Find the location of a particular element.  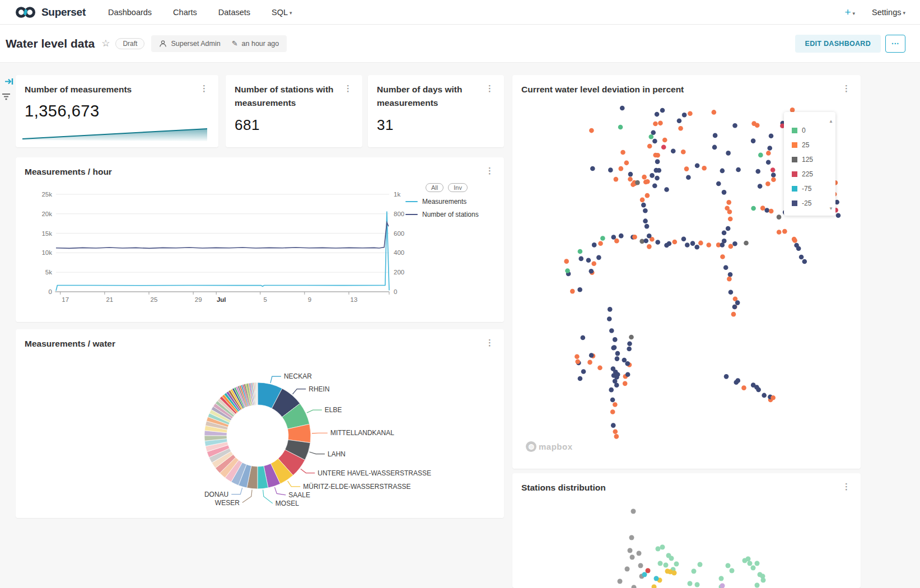

mapbox-icon: ◍ is located at coordinates (531, 447).